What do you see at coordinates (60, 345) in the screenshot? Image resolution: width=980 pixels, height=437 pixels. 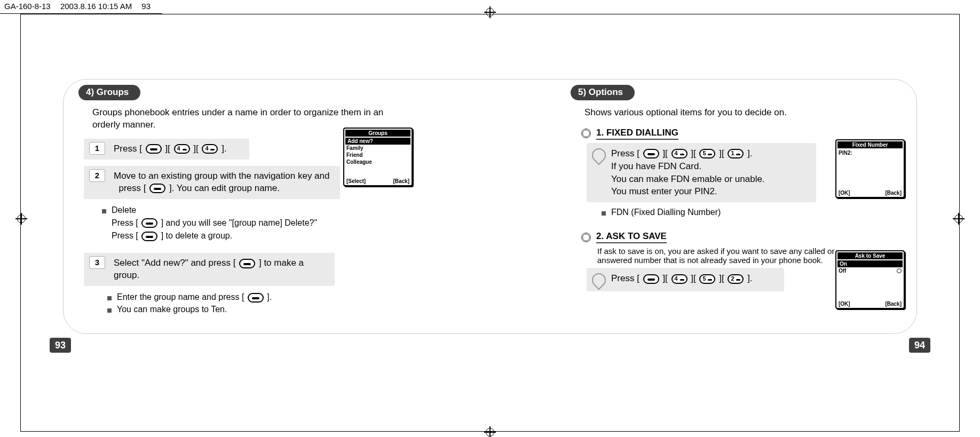 I see `page-number-left: 93` at bounding box center [60, 345].